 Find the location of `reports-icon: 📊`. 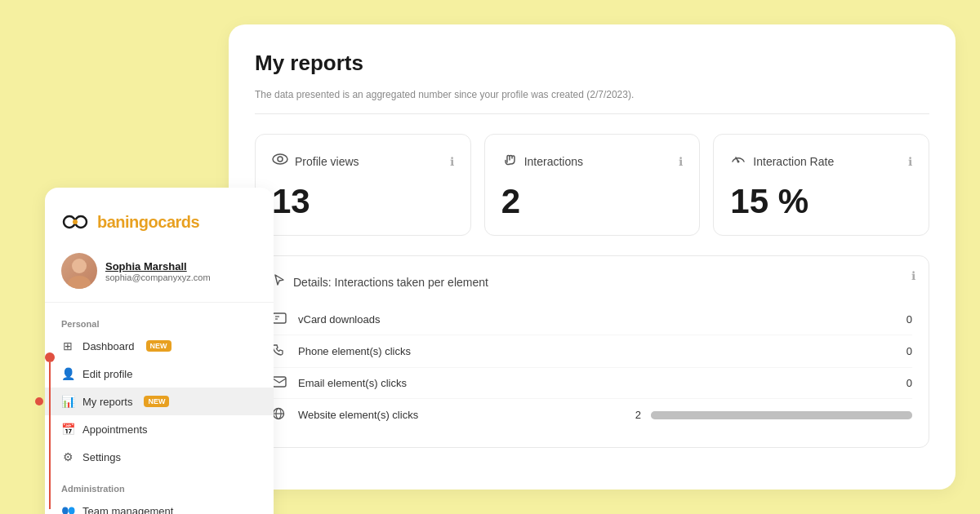

reports-icon: 📊 is located at coordinates (68, 401).